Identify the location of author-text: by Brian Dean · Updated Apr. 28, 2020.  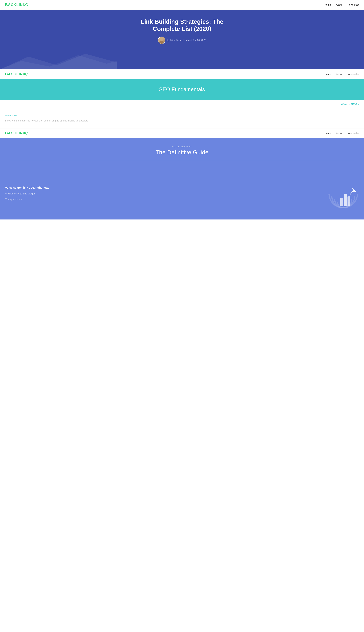
(186, 40).